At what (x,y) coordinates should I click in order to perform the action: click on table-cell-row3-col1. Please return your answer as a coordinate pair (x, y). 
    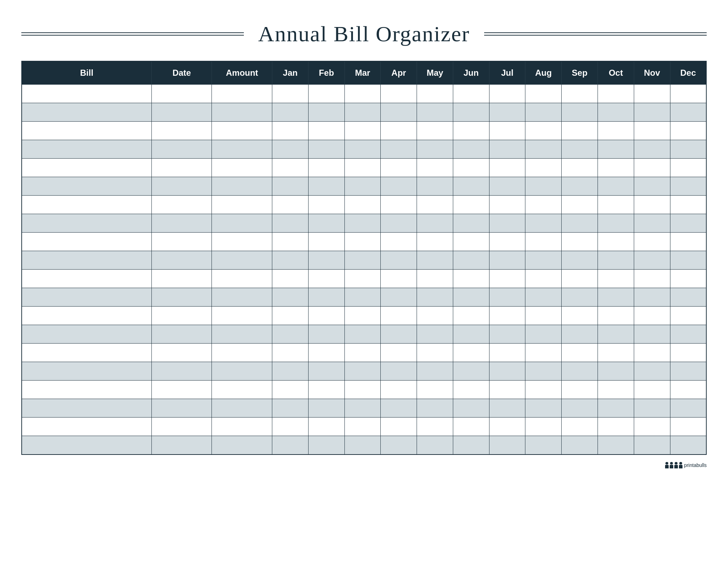
    Looking at the image, I should click on (87, 131).